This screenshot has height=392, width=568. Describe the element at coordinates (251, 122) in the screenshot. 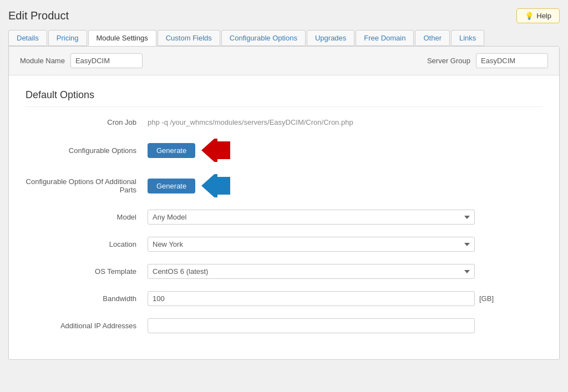

I see `cron-job-value: php -q /your_whmcs/modules/servers/EasyD…` at that location.